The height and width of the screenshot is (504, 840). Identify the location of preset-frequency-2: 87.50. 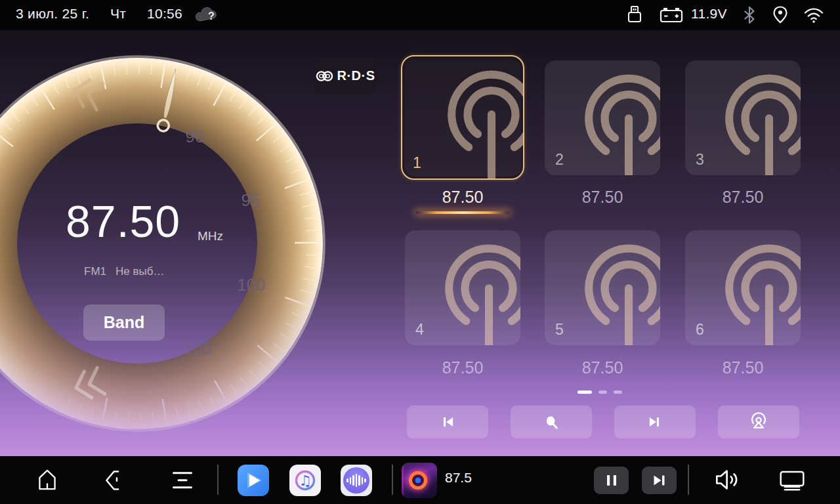
(602, 197).